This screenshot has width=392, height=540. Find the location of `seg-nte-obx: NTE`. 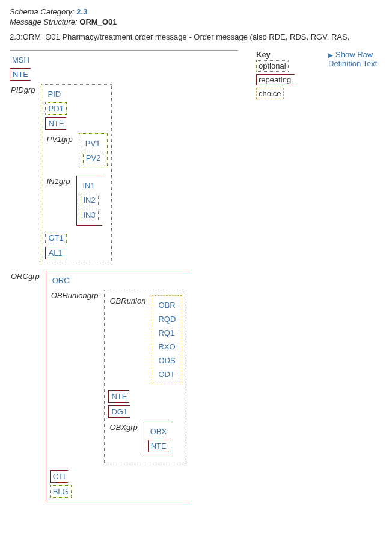

seg-nte-obx: NTE is located at coordinates (159, 446).